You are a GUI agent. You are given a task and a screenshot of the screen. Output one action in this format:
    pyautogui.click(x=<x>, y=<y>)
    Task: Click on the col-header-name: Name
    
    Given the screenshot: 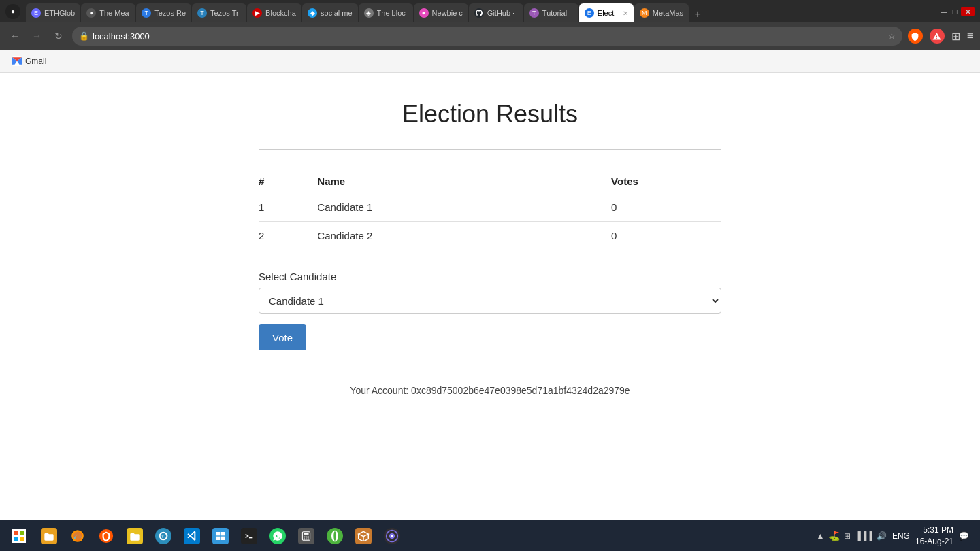 What is the action you would take?
    pyautogui.click(x=464, y=182)
    